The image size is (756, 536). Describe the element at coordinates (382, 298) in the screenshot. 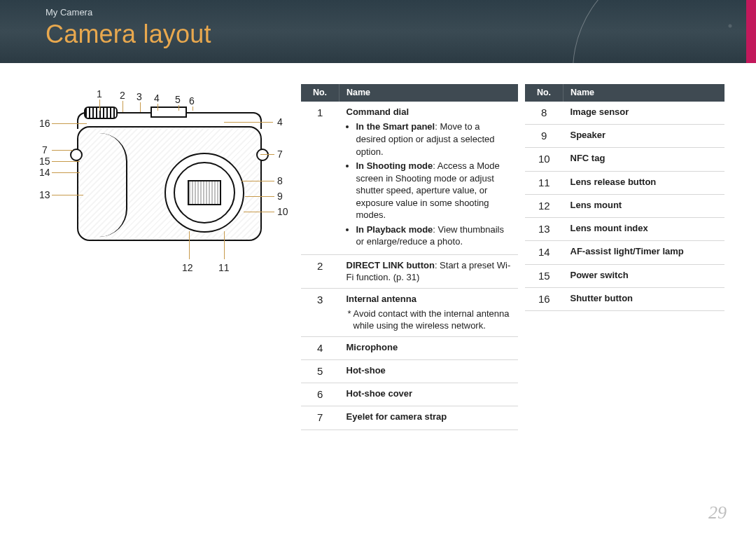

I see `part-name: Internal antenna` at that location.